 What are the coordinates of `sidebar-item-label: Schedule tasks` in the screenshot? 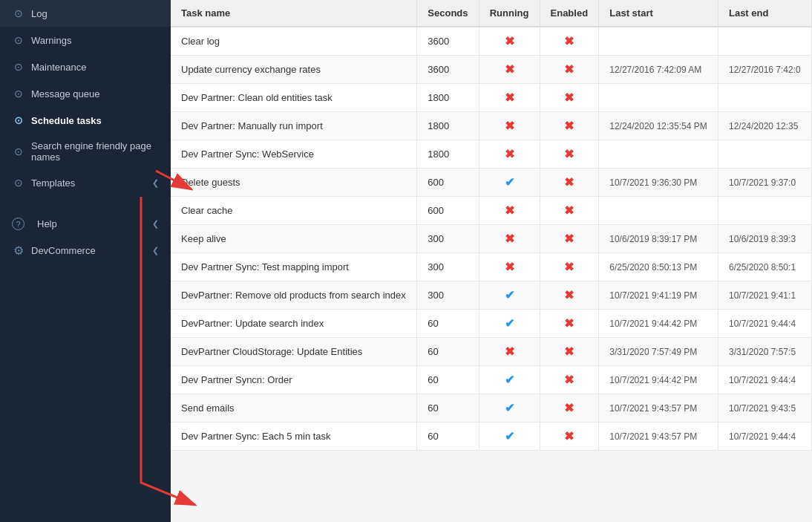 It's located at (67, 120).